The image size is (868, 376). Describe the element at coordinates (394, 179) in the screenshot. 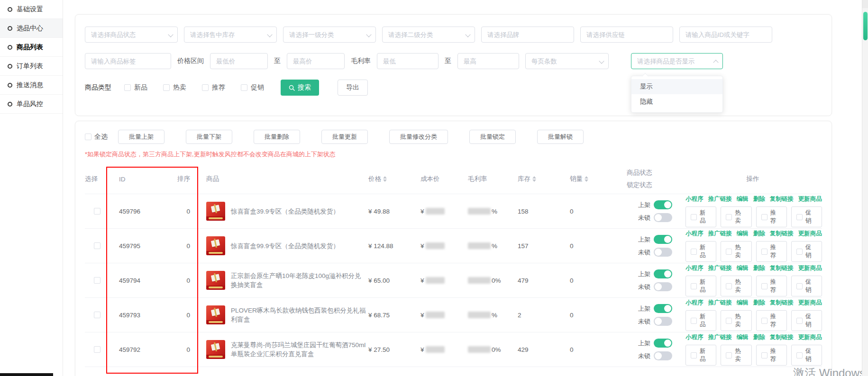

I see `col-price: 价格` at that location.